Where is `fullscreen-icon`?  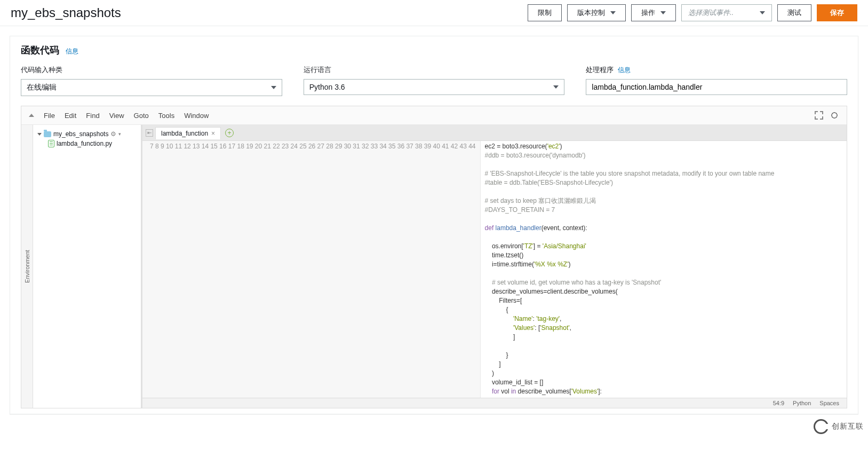
fullscreen-icon is located at coordinates (819, 115).